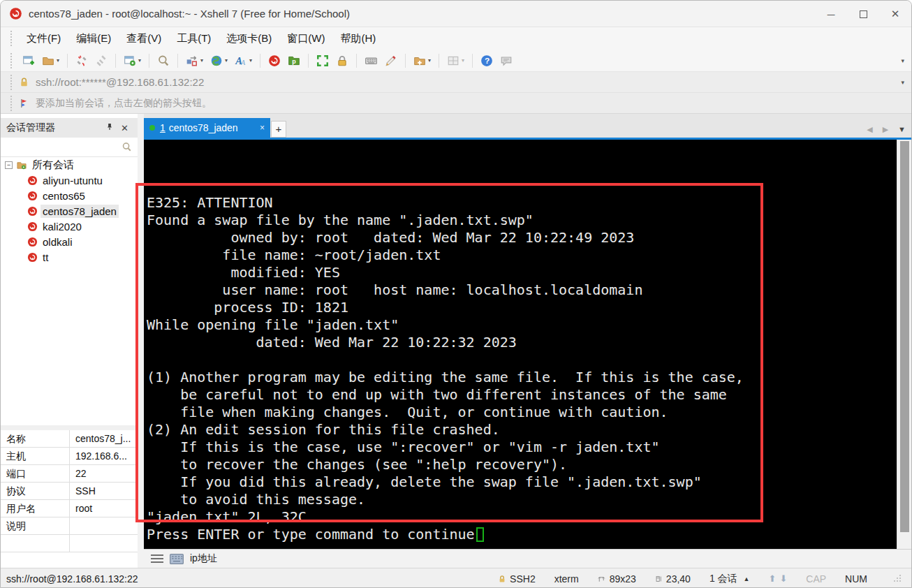  I want to click on menu-window: 窗口(W), so click(306, 39).